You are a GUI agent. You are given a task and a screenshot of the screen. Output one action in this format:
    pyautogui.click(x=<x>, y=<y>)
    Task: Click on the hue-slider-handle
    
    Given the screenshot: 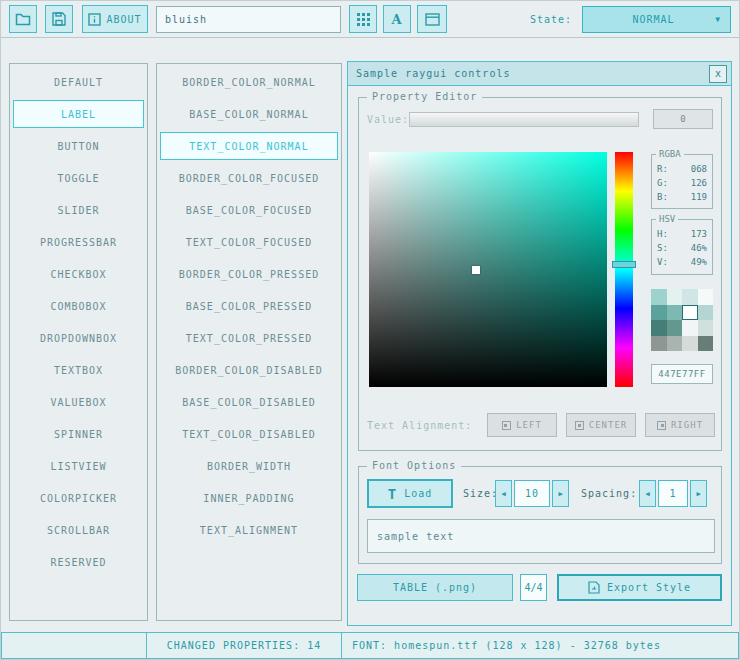 What is the action you would take?
    pyautogui.click(x=624, y=264)
    